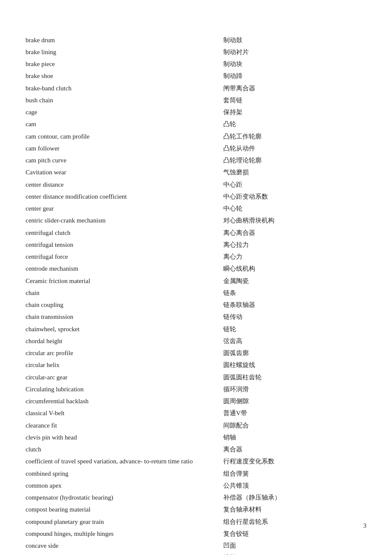 Image resolution: width=392 pixels, height=555 pixels. What do you see at coordinates (124, 52) in the screenshot?
I see `entry-english: brake lining` at bounding box center [124, 52].